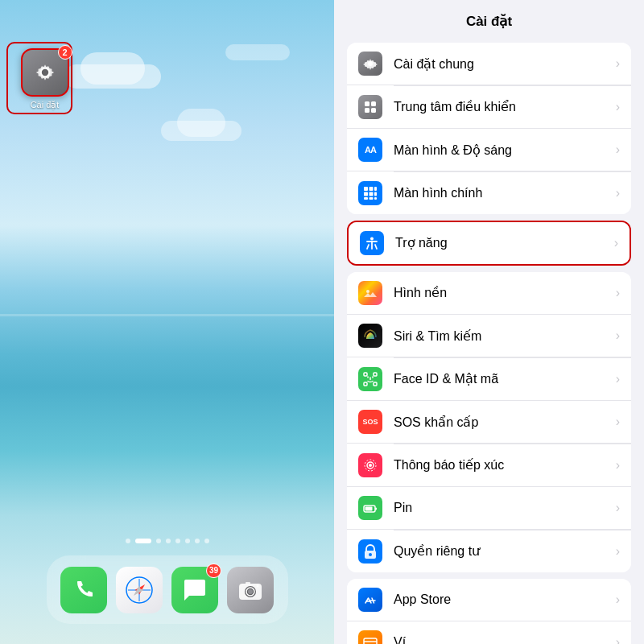  I want to click on appstore-chevron: ›, so click(618, 600).